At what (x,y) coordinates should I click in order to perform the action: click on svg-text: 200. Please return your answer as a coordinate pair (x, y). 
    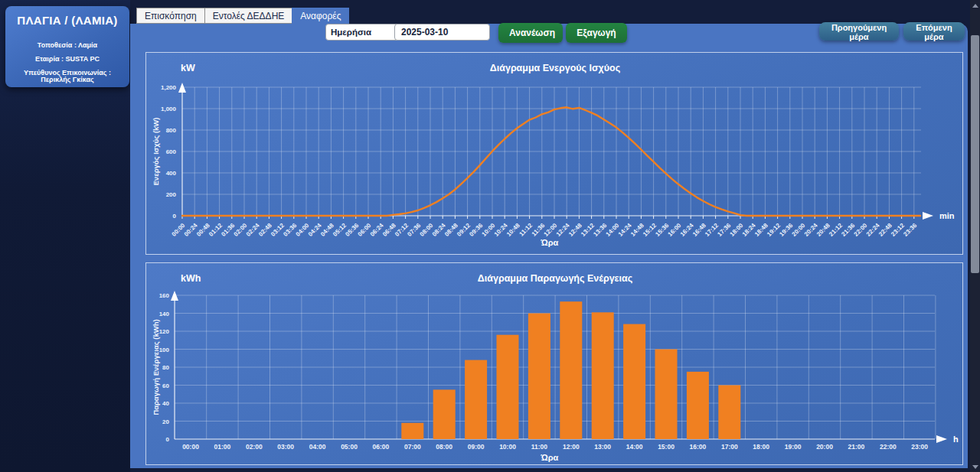
    Looking at the image, I should click on (172, 194).